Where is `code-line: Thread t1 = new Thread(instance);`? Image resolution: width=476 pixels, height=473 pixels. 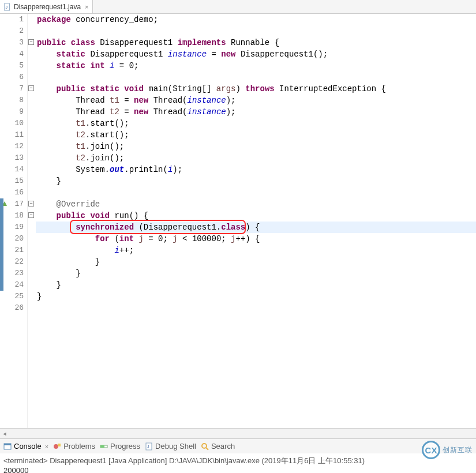 code-line: Thread t1 = new Thread(instance); is located at coordinates (256, 100).